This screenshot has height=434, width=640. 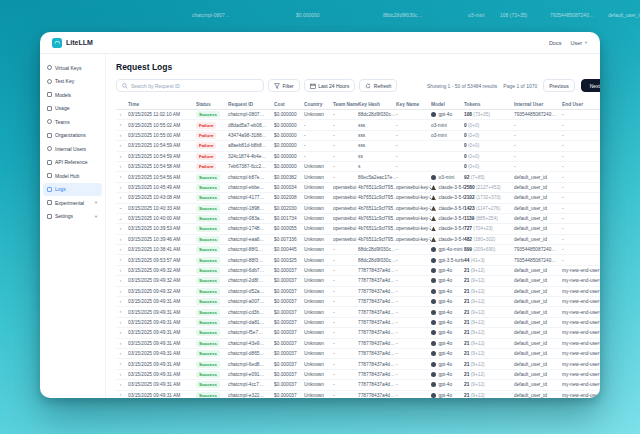 I want to click on sidebar-item-teams: Teams, so click(x=72, y=122).